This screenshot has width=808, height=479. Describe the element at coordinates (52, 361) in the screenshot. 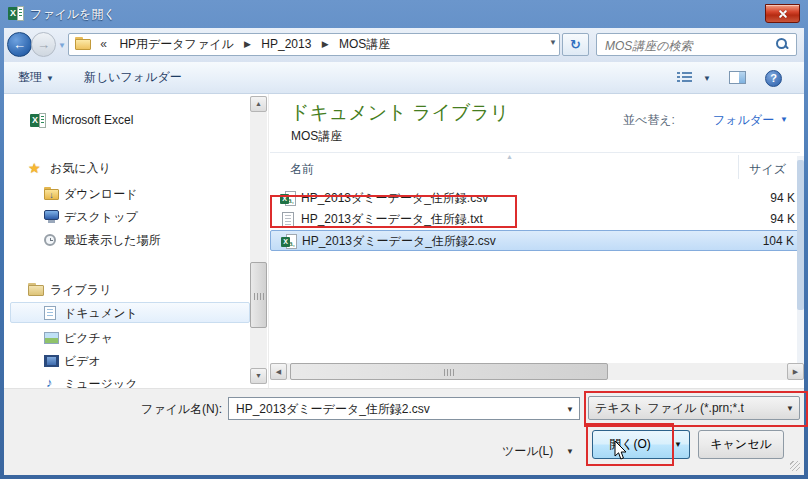

I see `videos-icon` at that location.